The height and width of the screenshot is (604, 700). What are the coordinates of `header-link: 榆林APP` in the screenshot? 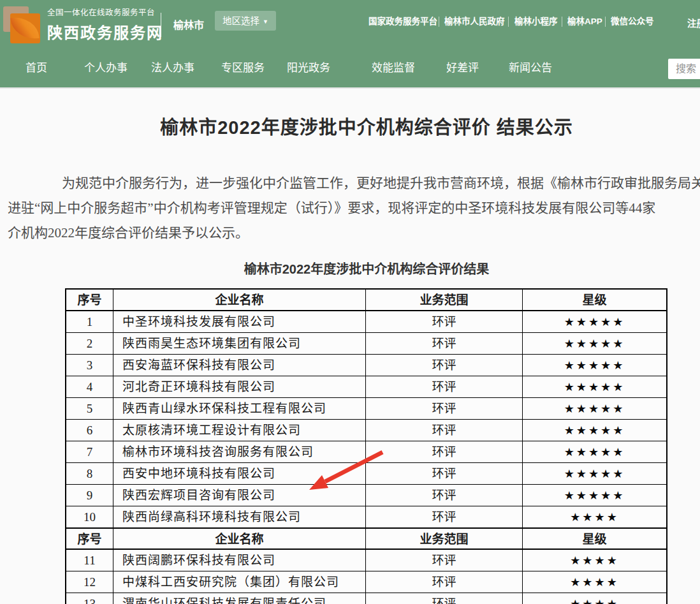 It's located at (587, 22).